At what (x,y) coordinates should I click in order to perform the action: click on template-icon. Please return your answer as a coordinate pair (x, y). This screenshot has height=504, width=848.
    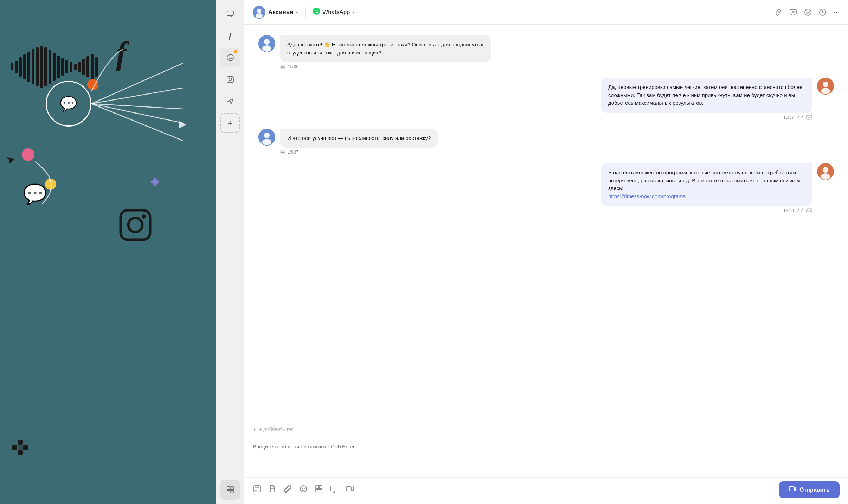
    Looking at the image, I should click on (319, 490).